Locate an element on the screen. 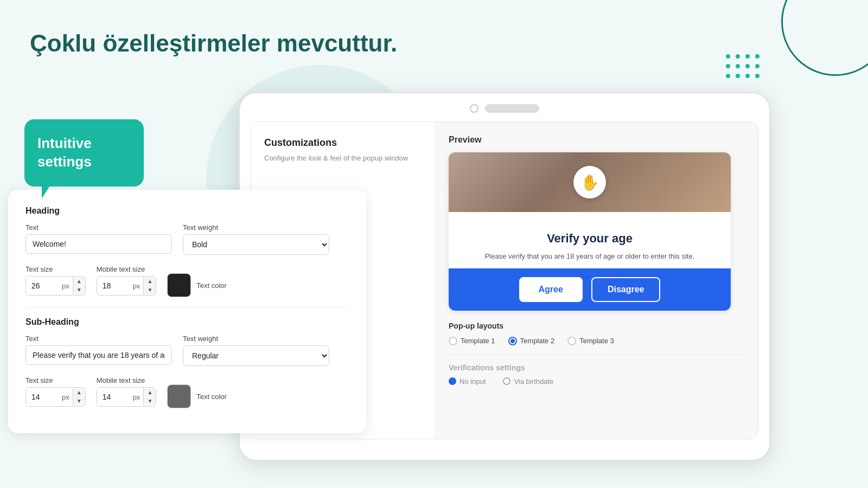 This screenshot has width=868, height=488. tablet-top-bar is located at coordinates (505, 108).